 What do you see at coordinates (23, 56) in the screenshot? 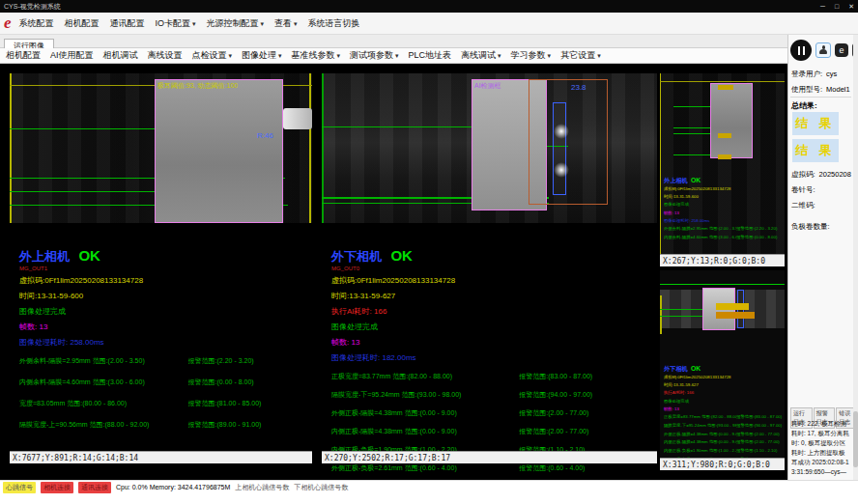
I see `toolbar-camera-config: 相机配置` at bounding box center [23, 56].